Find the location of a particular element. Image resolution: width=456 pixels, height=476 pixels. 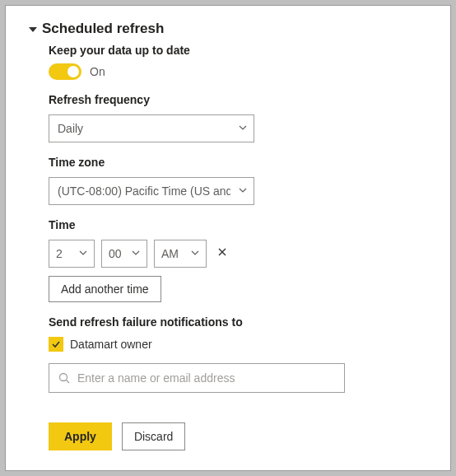

notifications-label: Send refresh failure notifications to is located at coordinates (238, 322).